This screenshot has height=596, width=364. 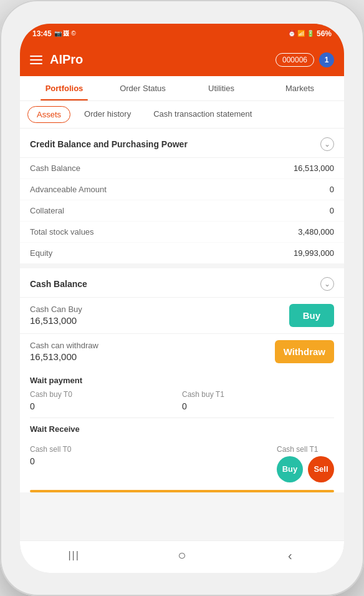 What do you see at coordinates (74, 555) in the screenshot?
I see `recent-apps-button: |||` at bounding box center [74, 555].